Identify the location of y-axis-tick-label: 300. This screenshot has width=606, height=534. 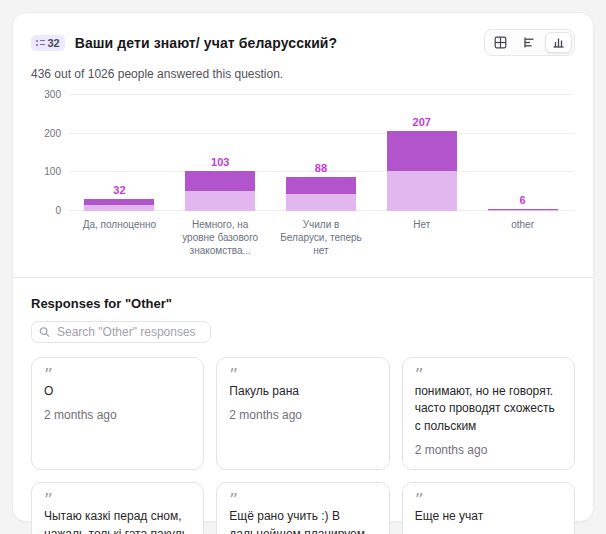
(46, 95).